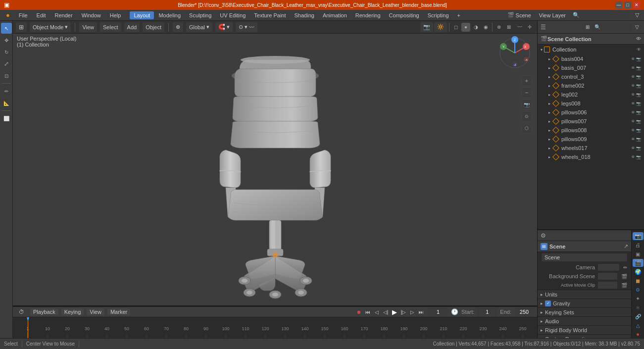  What do you see at coordinates (633, 149) in the screenshot?
I see `item-vis-10: 👁` at bounding box center [633, 149].